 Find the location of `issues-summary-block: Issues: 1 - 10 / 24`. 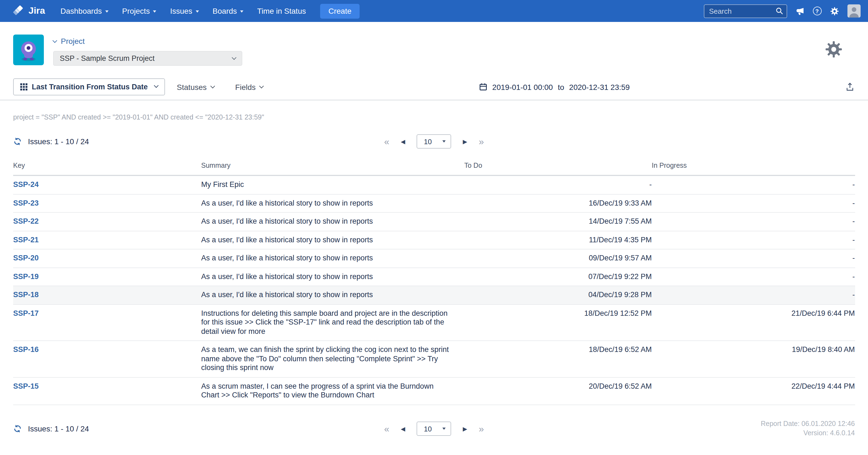

issues-summary-block: Issues: 1 - 10 / 24 is located at coordinates (199, 429).